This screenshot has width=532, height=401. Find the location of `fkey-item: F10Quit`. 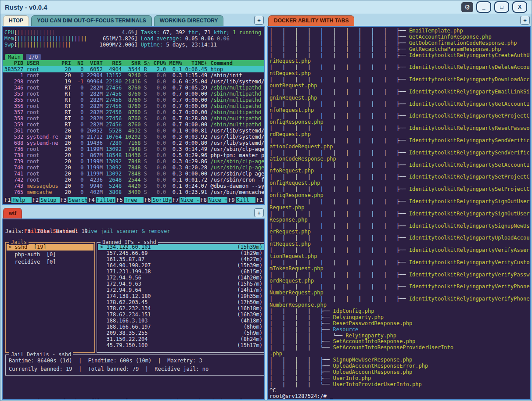

fkey-item: F10Quit is located at coordinates (259, 200).